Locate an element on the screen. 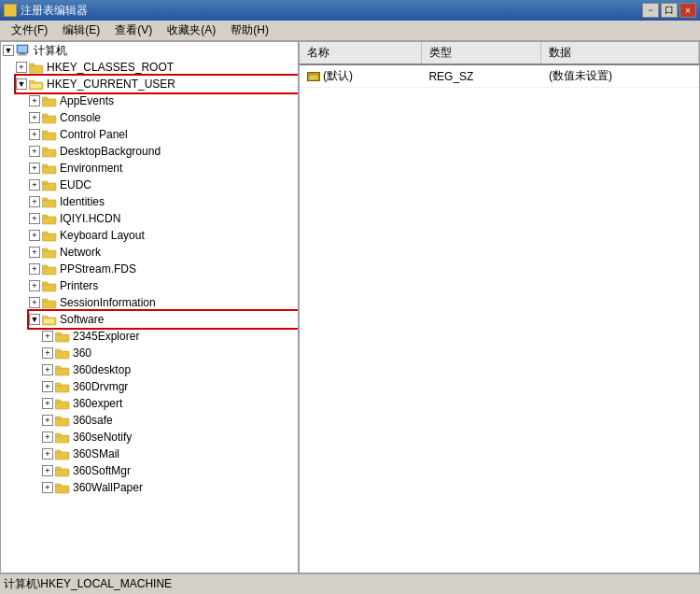  expand-controlpanel: + is located at coordinates (35, 134).